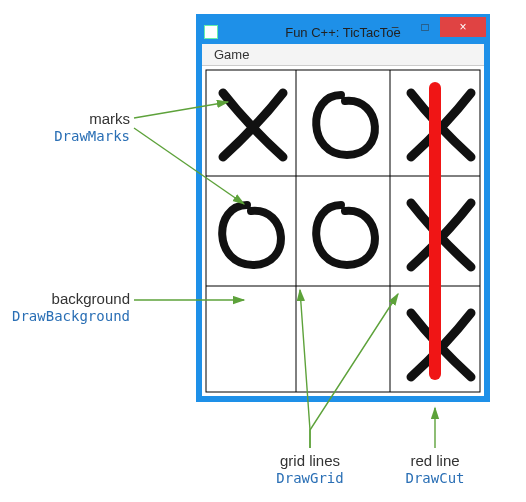  What do you see at coordinates (65, 316) in the screenshot?
I see `annot-bg-func: DrawBackground` at bounding box center [65, 316].